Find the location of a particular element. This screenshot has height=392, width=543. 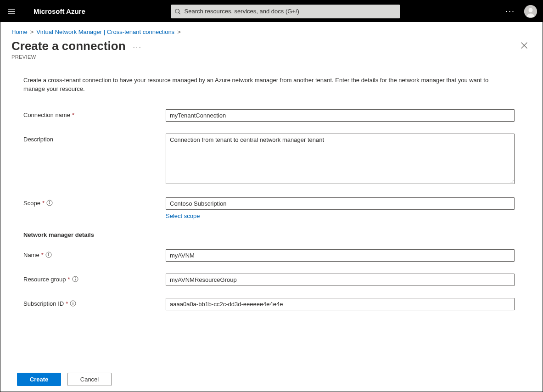

page-title: Create a connection is located at coordinates (69, 46).